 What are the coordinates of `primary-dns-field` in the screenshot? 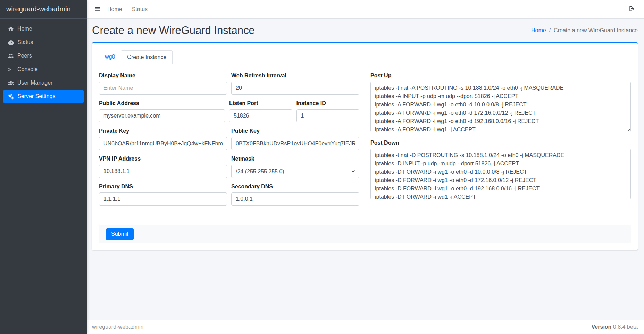 It's located at (163, 199).